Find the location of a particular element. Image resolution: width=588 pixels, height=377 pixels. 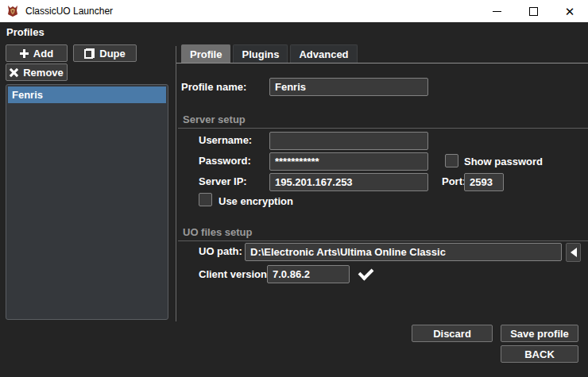

minimize-button is located at coordinates (497, 11).